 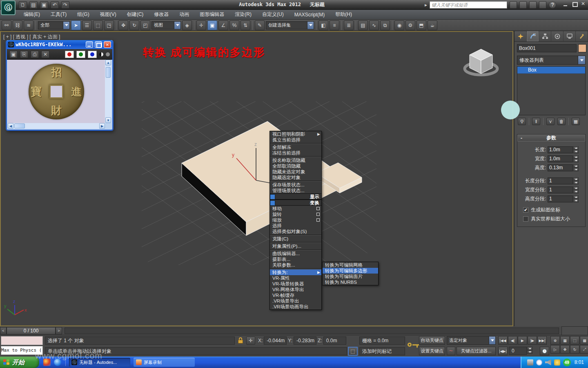 I want to click on zoom-extents-icon: ⬚, so click(x=575, y=340).